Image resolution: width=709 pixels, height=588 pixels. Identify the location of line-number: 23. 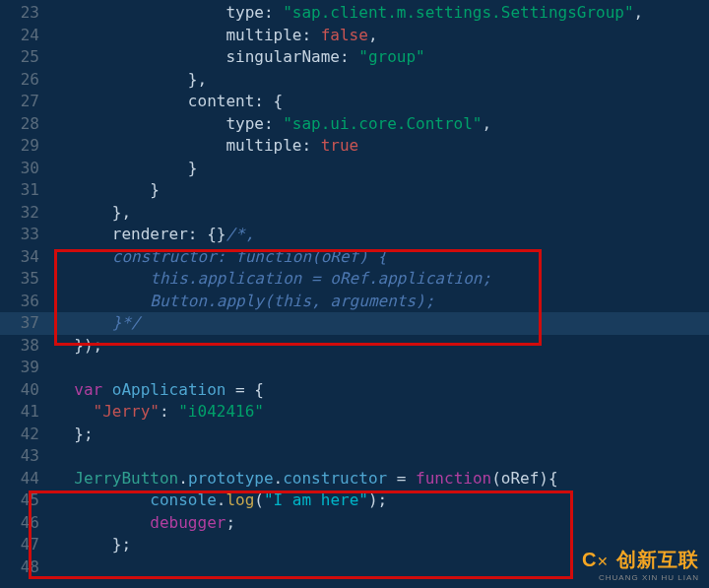
(28, 14).